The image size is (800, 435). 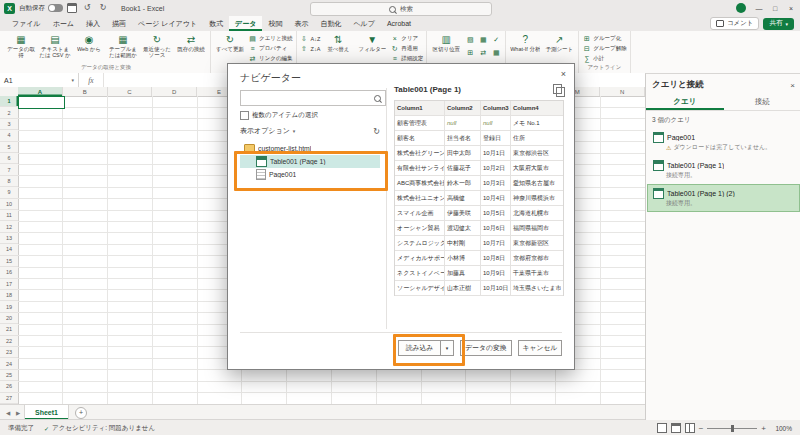 What do you see at coordinates (9, 342) in the screenshot?
I see `row-header: 22` at bounding box center [9, 342].